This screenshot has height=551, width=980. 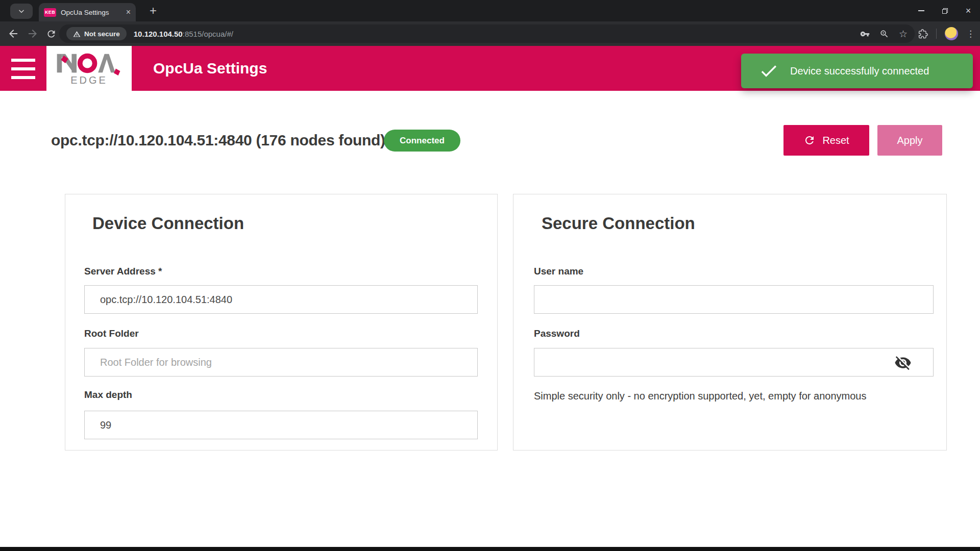 I want to click on browser-titlebar: KEB OpcUa Settings × + ×, so click(x=490, y=11).